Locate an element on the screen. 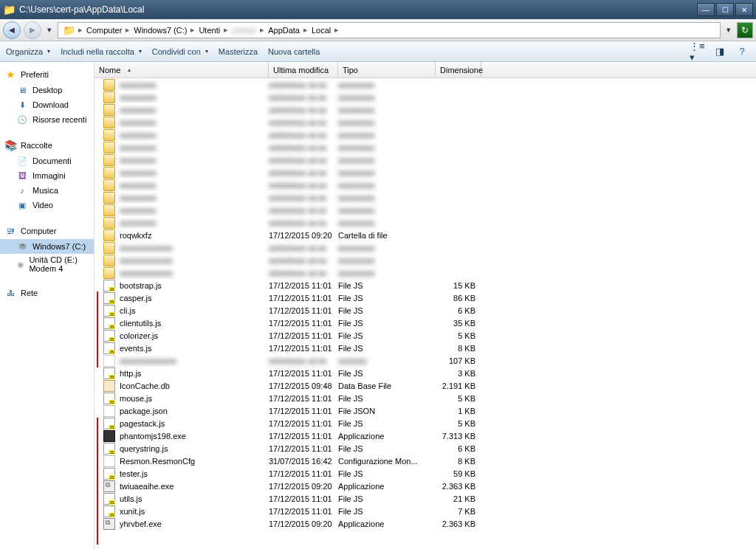 The width and height of the screenshot is (756, 549). breadcrumb: Windows7 (C:) is located at coordinates (160, 30).